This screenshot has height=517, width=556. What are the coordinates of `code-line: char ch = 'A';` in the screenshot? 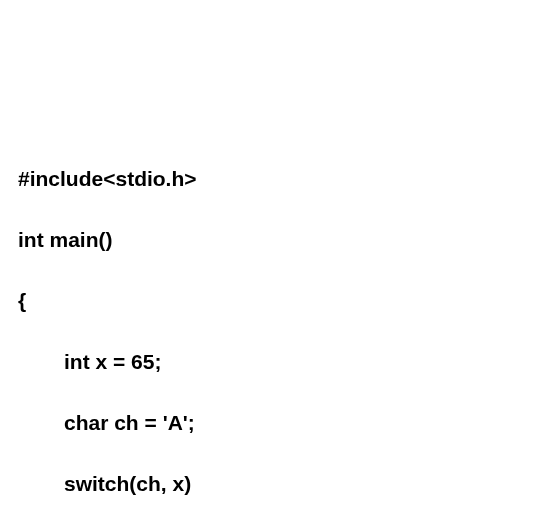 It's located at (278, 423).